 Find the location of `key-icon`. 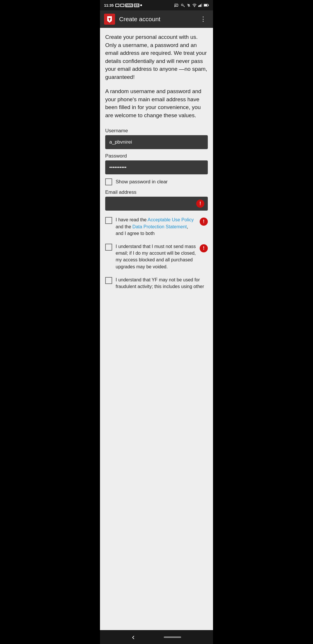

key-icon is located at coordinates (183, 5).